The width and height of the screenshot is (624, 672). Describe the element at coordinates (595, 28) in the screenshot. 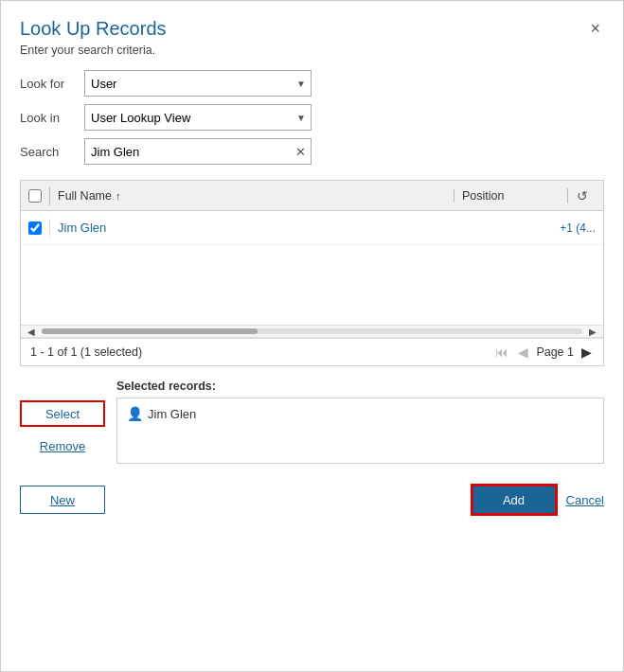

I see `close-button: ×` at that location.